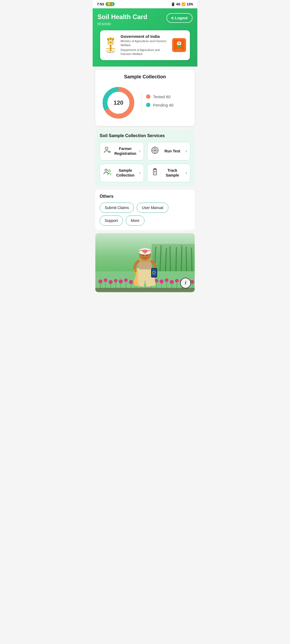 This screenshot has height=644, width=290. I want to click on farmer-registration-label: Farmer Registration, so click(125, 151).